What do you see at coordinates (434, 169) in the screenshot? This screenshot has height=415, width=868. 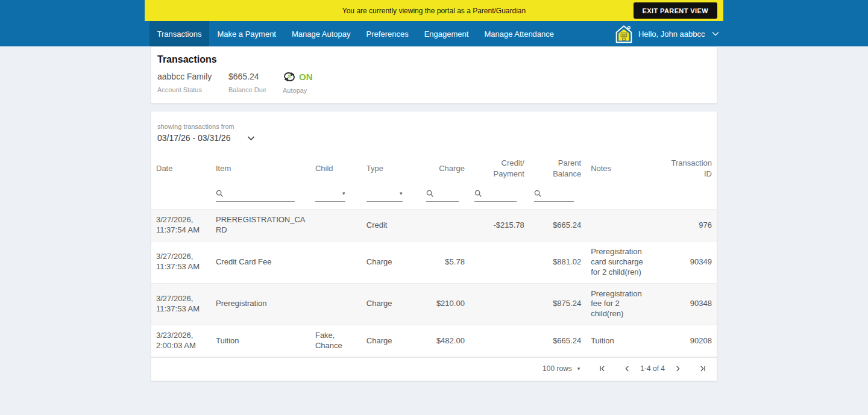 I see `table-header-row: Date Item Child Type Charge Credit/ Paym…` at bounding box center [434, 169].